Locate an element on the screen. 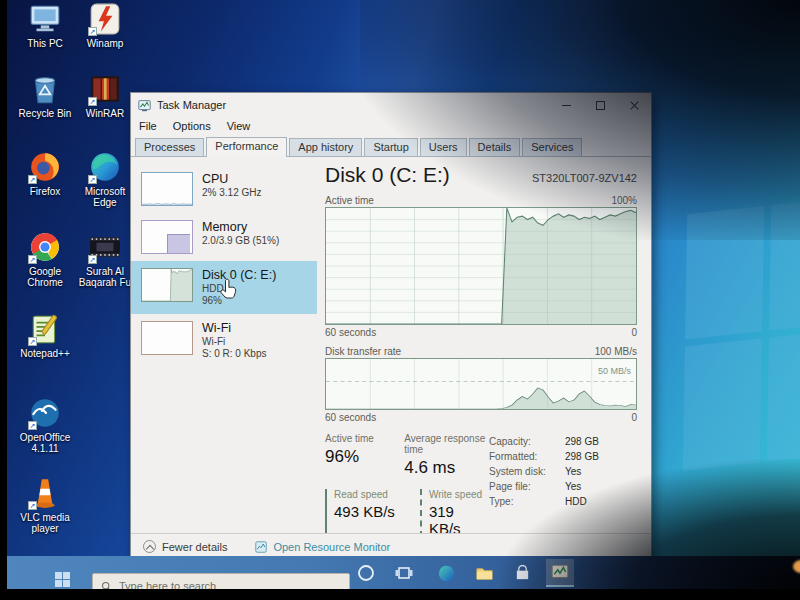  file-explorer-icon is located at coordinates (484, 573).